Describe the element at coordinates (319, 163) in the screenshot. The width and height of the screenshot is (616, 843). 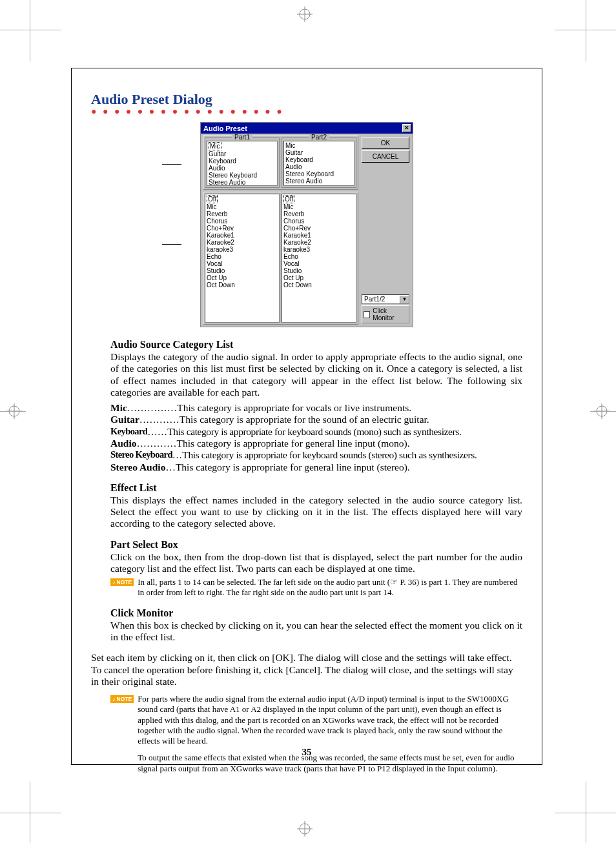
I see `part2-category-group: Part2 Mic Guitar Keyboard Audio Stereo K…` at that location.